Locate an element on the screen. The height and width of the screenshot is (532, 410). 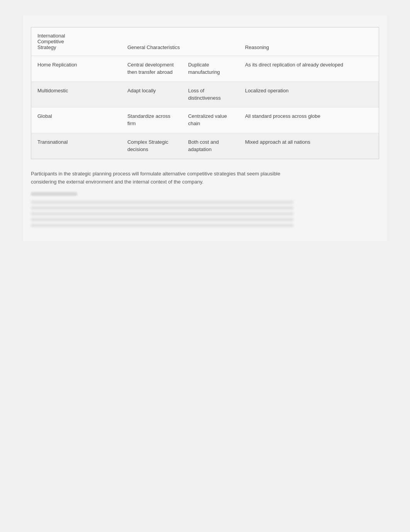
cell-char2: Loss of distinctiveness is located at coordinates (210, 94).